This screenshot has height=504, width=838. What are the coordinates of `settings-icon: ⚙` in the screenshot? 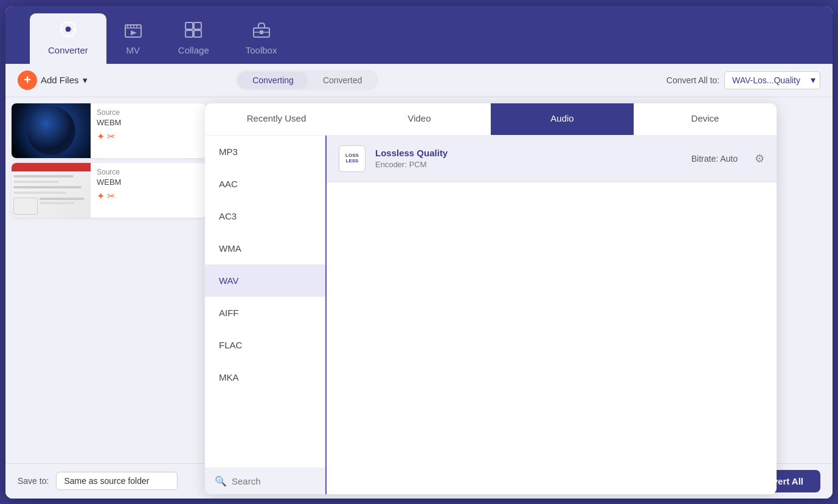 It's located at (760, 159).